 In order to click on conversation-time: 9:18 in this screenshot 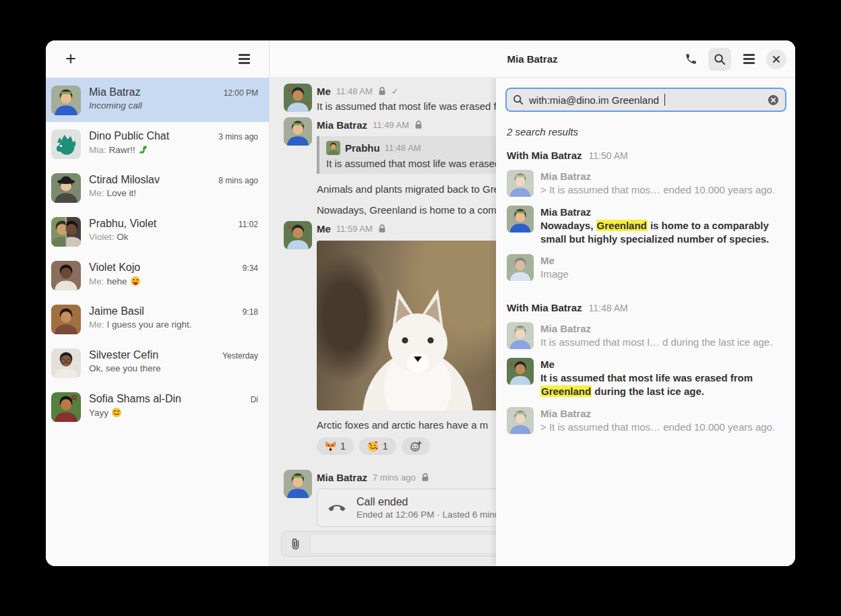, I will do `click(251, 311)`.